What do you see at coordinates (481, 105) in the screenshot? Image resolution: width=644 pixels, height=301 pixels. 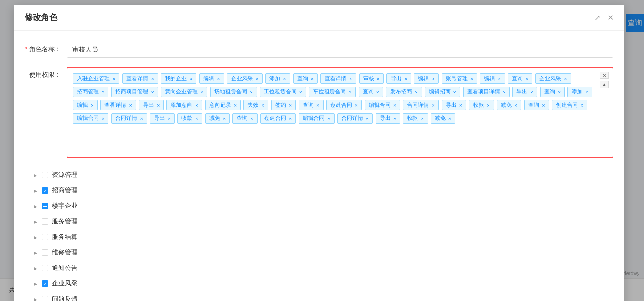 I see `permission-tag: 收款×` at bounding box center [481, 105].